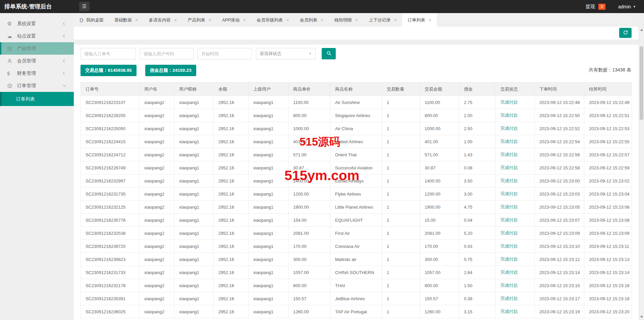 The image size is (644, 320). What do you see at coordinates (309, 246) in the screenshot?
I see `cell-unit_price: 170.00` at bounding box center [309, 246].